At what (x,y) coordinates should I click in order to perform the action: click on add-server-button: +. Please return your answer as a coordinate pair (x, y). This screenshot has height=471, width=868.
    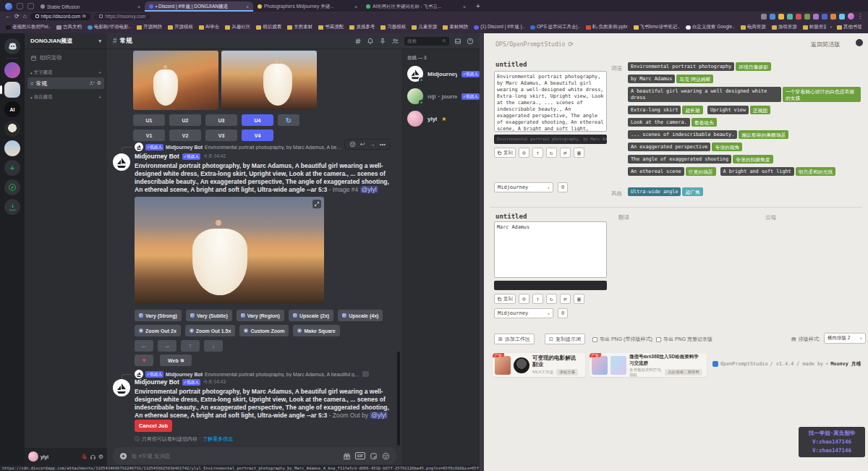
    Looking at the image, I should click on (12, 168).